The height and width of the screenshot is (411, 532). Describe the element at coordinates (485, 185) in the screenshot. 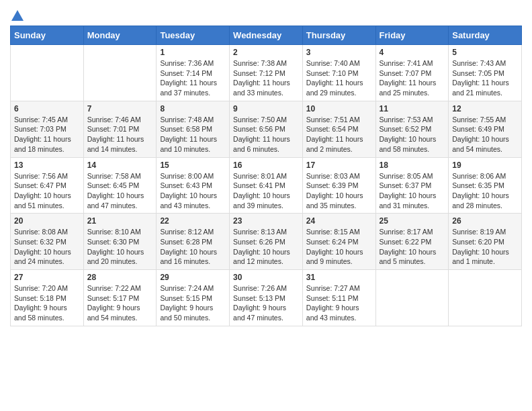

I see `day-cell: 19Sunrise: 8:06 AM Sunset: 6:35 PM Dayli…` at that location.